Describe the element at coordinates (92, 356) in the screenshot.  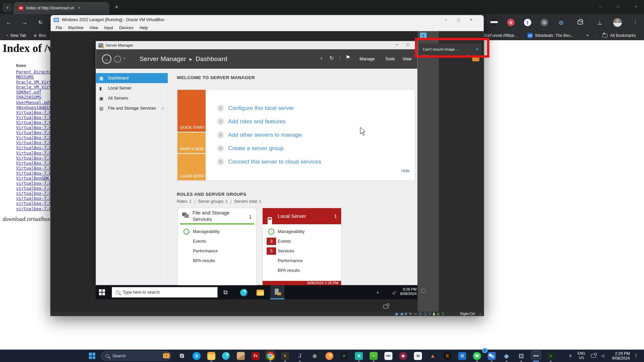
I see `host-start-button` at that location.